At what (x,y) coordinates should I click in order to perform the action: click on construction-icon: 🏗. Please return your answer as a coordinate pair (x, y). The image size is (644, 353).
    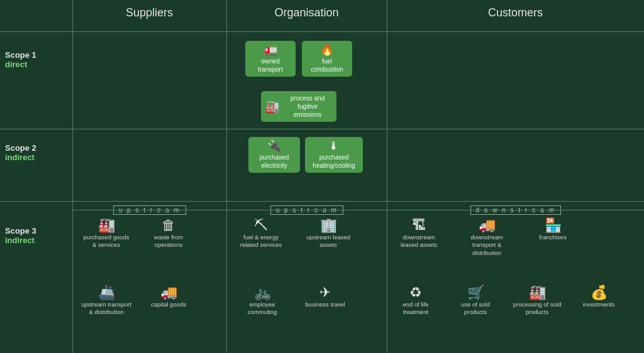
    Looking at the image, I should click on (419, 225).